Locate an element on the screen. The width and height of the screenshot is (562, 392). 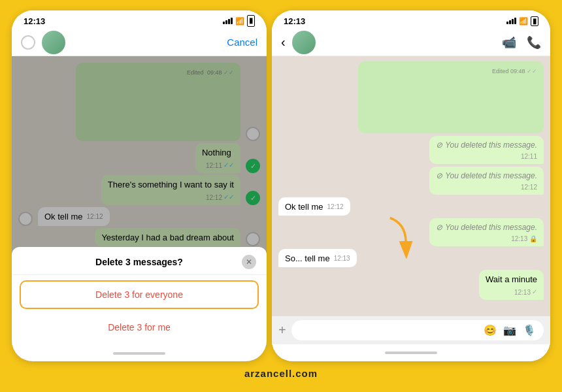
deleted-text-5: You deleted this message. is located at coordinates (491, 227).